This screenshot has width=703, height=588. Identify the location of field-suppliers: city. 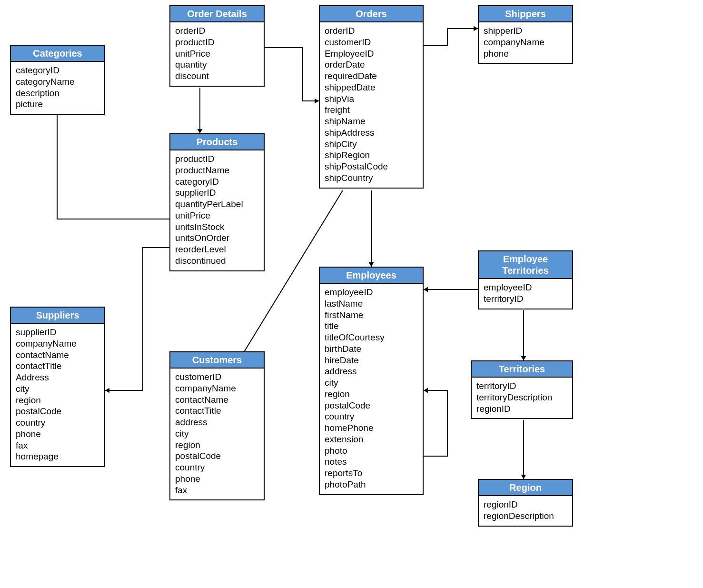
(58, 389).